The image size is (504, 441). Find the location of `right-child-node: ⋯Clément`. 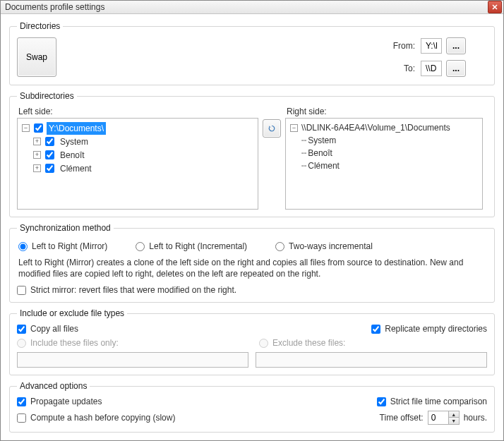

right-child-node: ⋯Clément is located at coordinates (391, 166).